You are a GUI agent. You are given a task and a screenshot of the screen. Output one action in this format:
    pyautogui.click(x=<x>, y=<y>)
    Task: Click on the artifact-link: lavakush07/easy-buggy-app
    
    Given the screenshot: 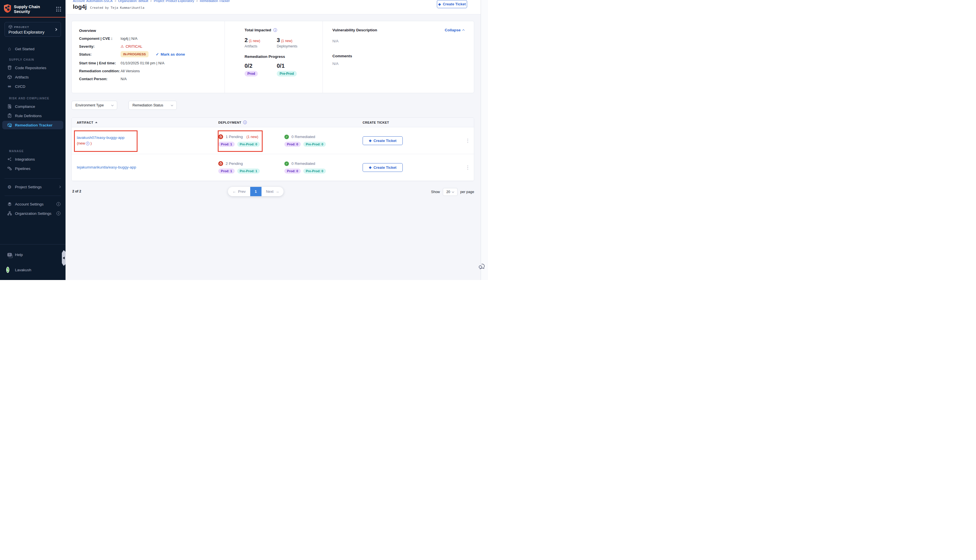 What is the action you would take?
    pyautogui.click(x=101, y=138)
    